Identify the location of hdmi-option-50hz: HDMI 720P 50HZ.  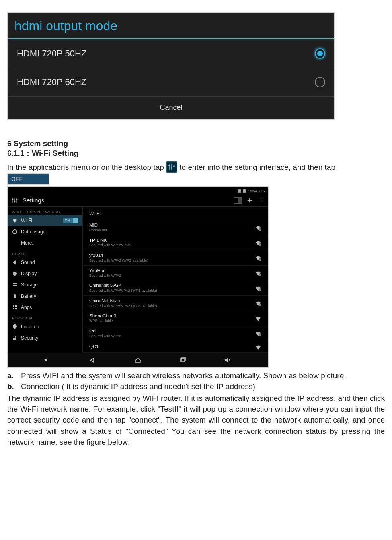
(171, 54).